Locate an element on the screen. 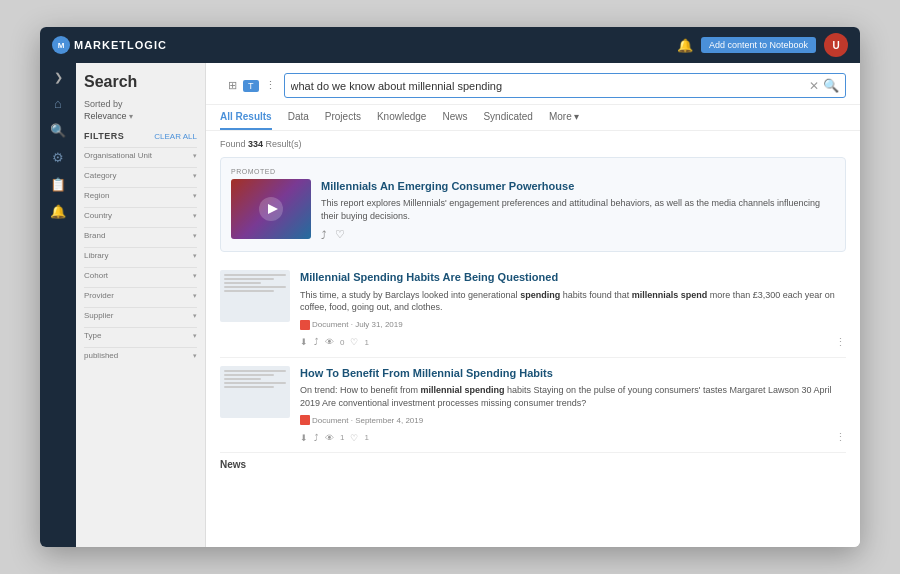 This screenshot has height=574, width=900. share-icon-1: ⤴ is located at coordinates (316, 342).